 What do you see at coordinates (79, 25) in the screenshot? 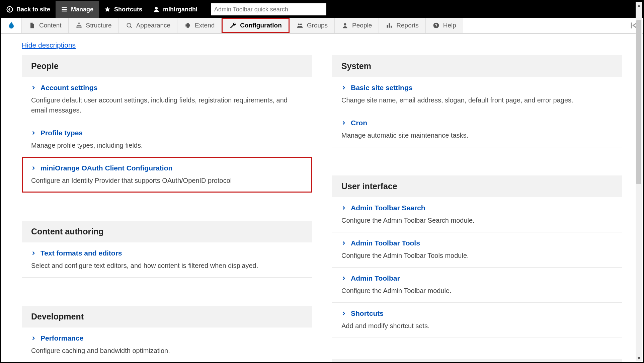
I see `hierarchy-icon` at bounding box center [79, 25].